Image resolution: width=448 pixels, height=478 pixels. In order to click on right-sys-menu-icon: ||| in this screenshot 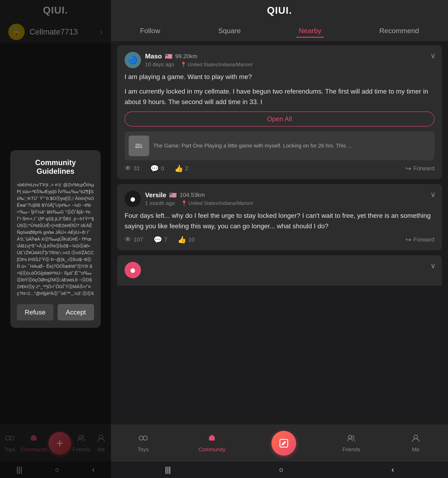, I will do `click(168, 470)`.